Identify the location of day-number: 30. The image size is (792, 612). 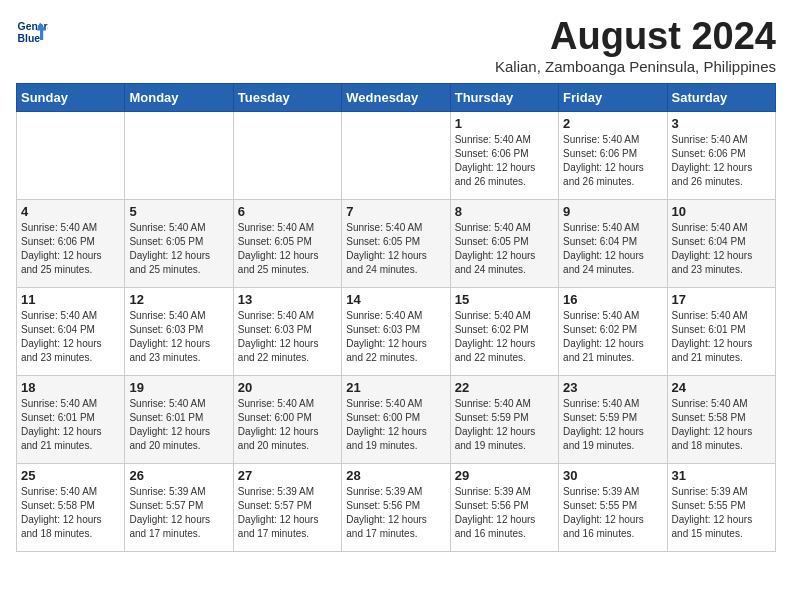
(612, 476).